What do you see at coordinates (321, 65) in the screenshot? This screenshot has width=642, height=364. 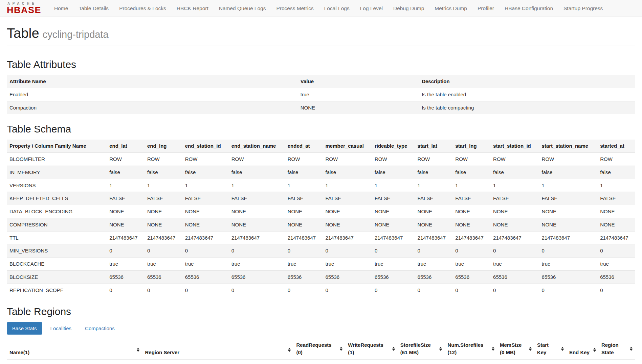 I see `attributes-heading: Table Attributes` at bounding box center [321, 65].